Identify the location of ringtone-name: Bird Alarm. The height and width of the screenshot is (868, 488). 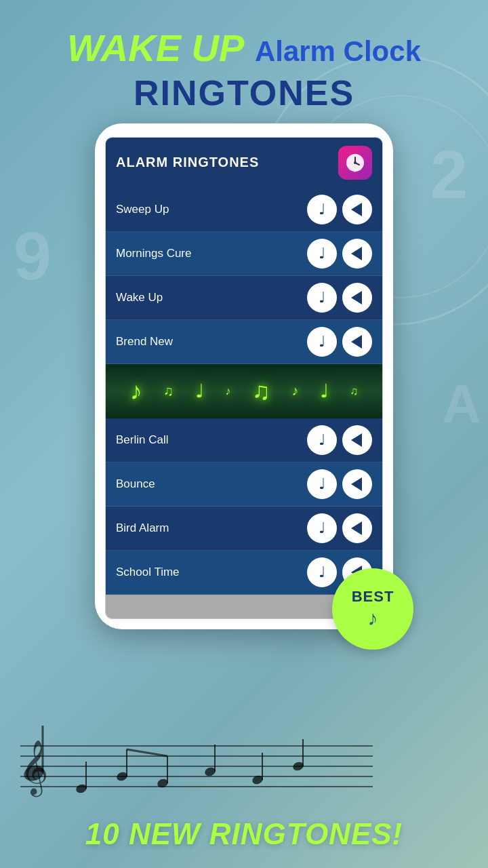
(211, 528).